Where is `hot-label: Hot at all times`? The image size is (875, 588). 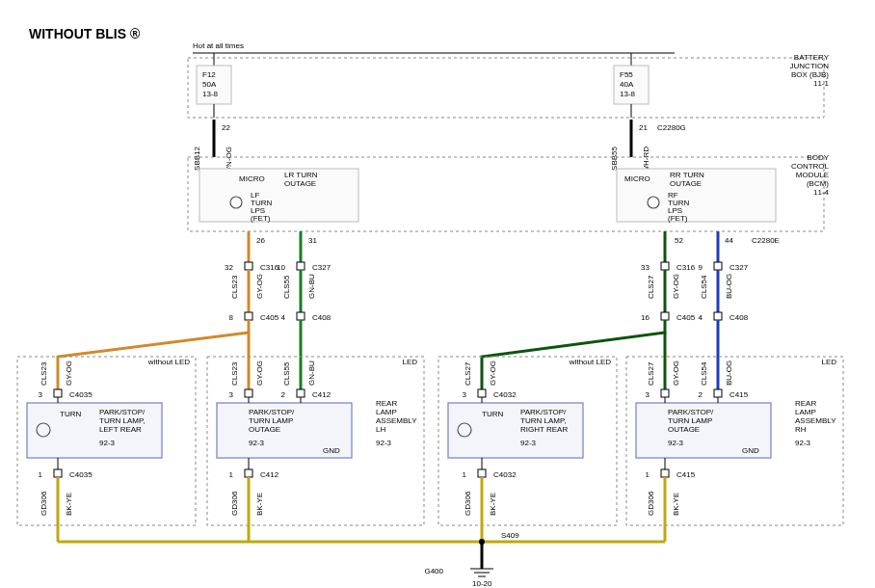 hot-label: Hot at all times is located at coordinates (218, 46).